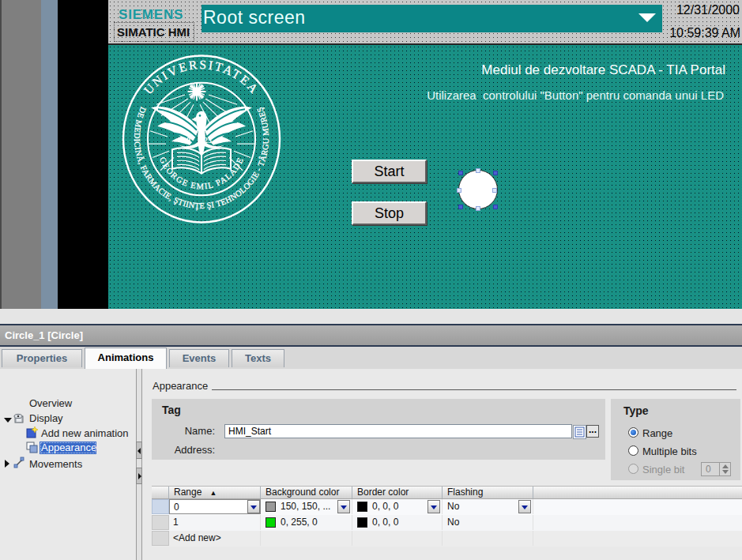 The height and width of the screenshot is (560, 742). Describe the element at coordinates (186, 141) in the screenshot. I see `svg-text: 19` at that location.